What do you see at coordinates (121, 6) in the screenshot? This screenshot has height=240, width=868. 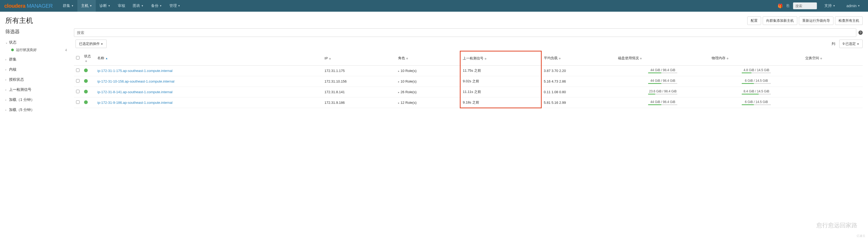 I see `primary-nav: 群集▼主机▼诊断▼审核图表▼备份▼管理▼` at bounding box center [121, 6].